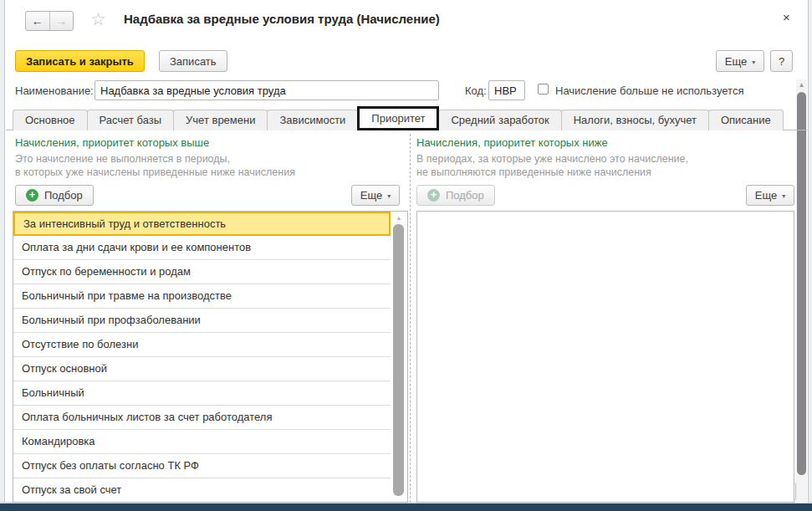 The image size is (812, 511). What do you see at coordinates (99, 19) in the screenshot?
I see `favorite-star-icon: ☆` at bounding box center [99, 19].